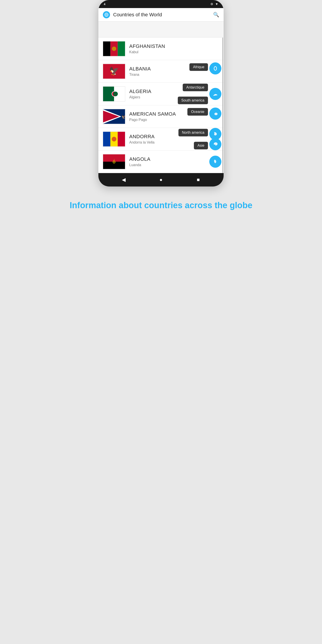 The width and height of the screenshot is (322, 644). I want to click on app-globe-icon, so click(106, 15).